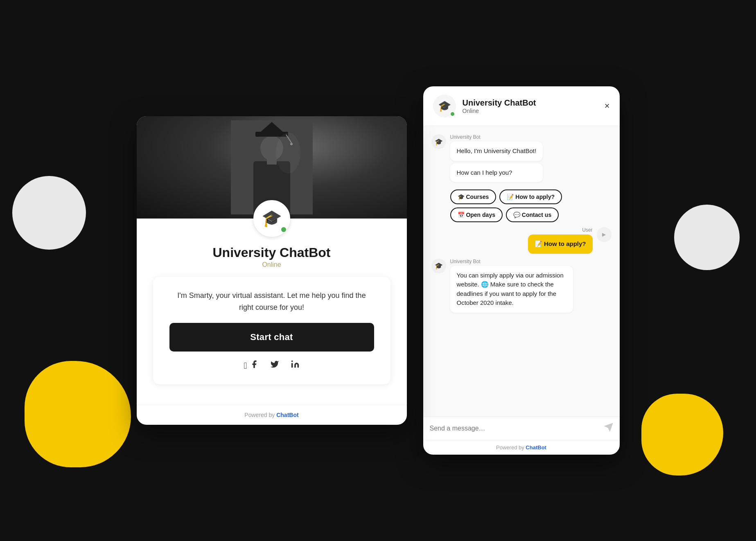  I want to click on left-panel-body: University ChatBot Online I'm Smarty, yo…, so click(272, 317).